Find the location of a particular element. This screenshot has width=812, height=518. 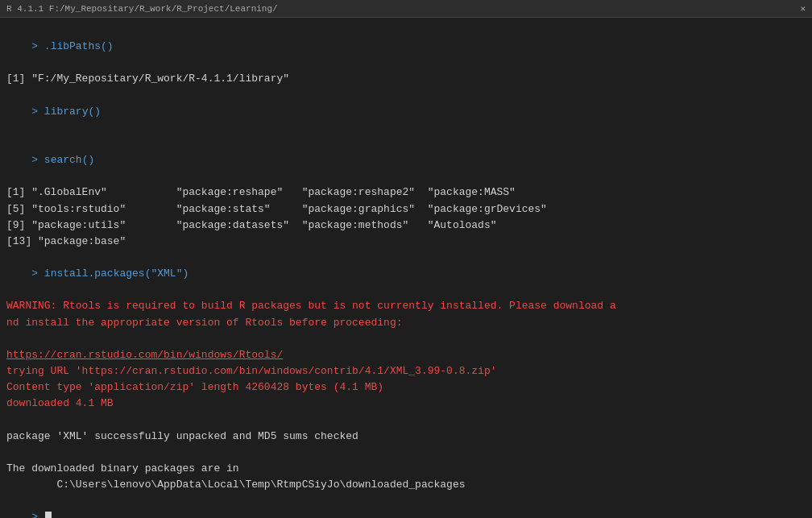

line-empty3 is located at coordinates (406, 453).